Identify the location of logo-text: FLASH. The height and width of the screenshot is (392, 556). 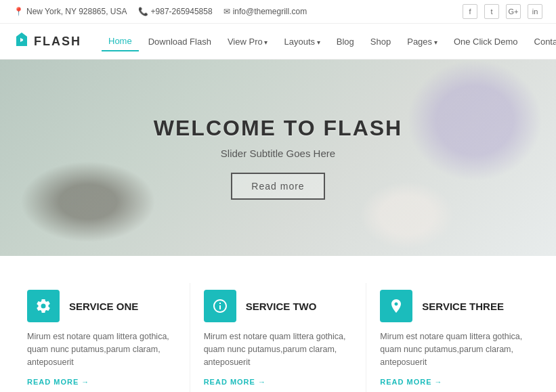
(58, 42).